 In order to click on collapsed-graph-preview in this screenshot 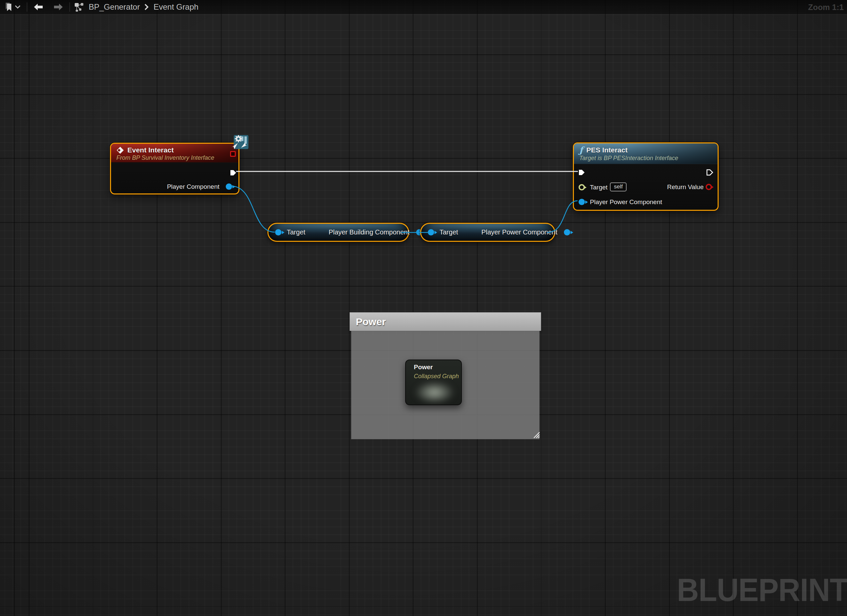, I will do `click(435, 391)`.